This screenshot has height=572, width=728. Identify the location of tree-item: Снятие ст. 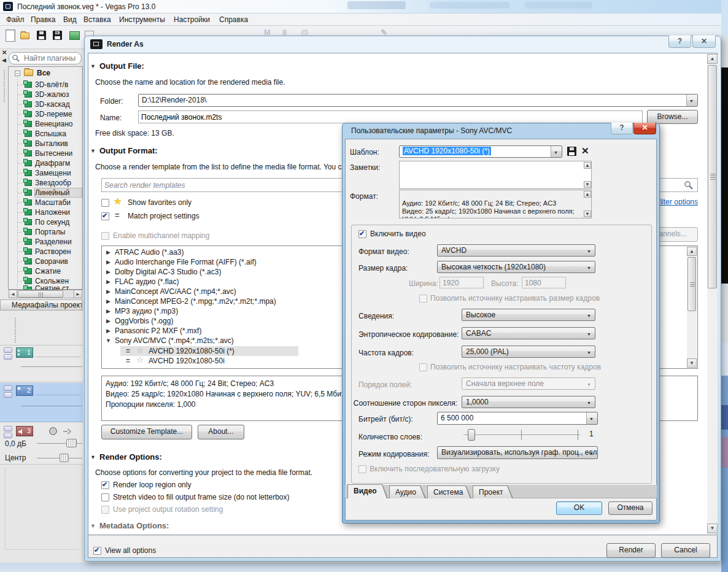
(58, 287).